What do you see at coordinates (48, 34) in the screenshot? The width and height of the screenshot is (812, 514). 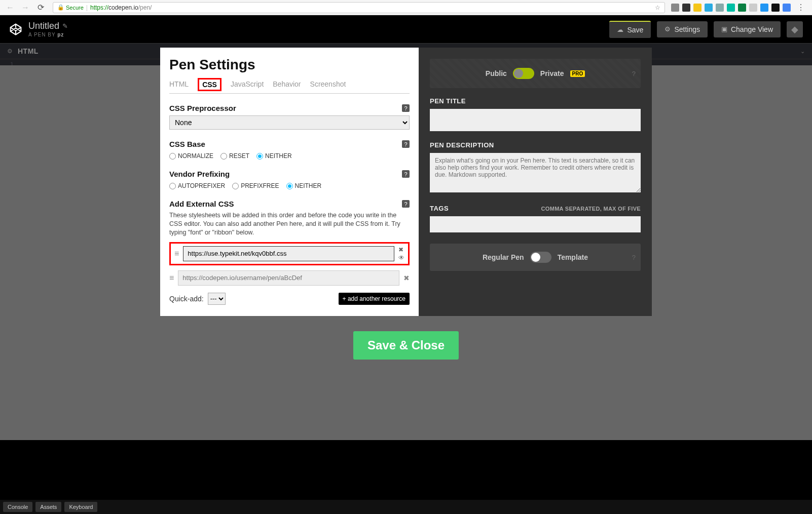 I see `pen-byline: A PEN BY pz` at bounding box center [48, 34].